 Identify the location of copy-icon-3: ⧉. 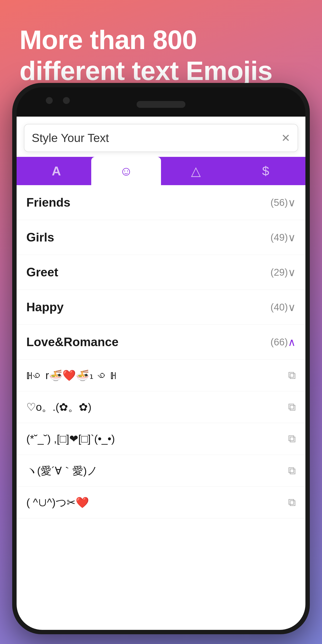
(292, 439).